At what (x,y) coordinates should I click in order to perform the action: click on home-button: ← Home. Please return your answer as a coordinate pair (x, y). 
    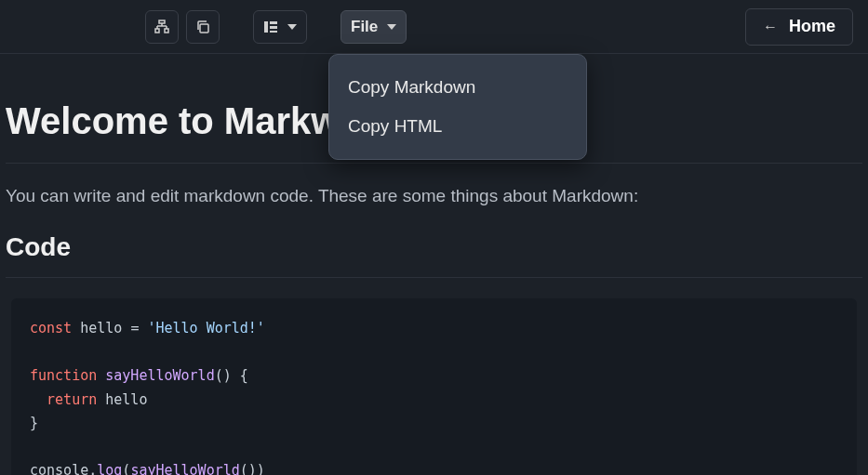
    Looking at the image, I should click on (799, 27).